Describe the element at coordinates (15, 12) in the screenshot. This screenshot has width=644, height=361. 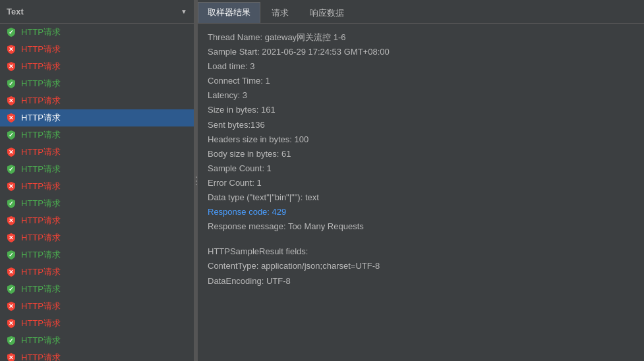
I see `left-panel-title: Text` at that location.